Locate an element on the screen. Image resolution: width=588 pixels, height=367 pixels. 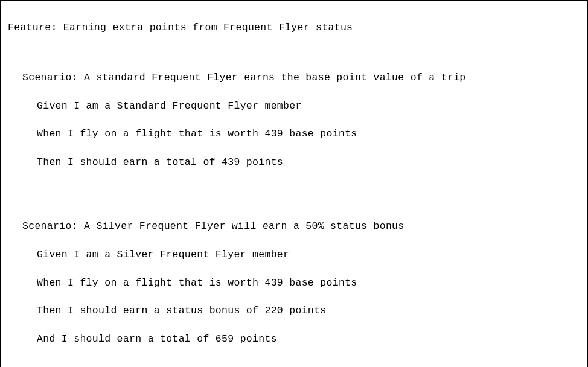
step-line: Given I am a Standard Frequent Flyer mem… is located at coordinates (294, 106).